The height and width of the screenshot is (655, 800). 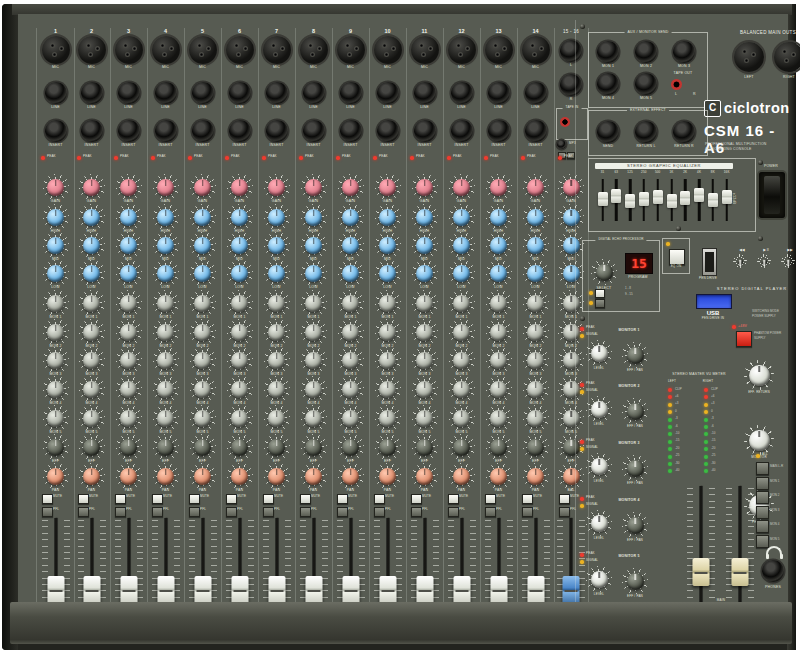 What do you see at coordinates (712, 200) in the screenshot?
I see `eq-slider-8K` at bounding box center [712, 200].